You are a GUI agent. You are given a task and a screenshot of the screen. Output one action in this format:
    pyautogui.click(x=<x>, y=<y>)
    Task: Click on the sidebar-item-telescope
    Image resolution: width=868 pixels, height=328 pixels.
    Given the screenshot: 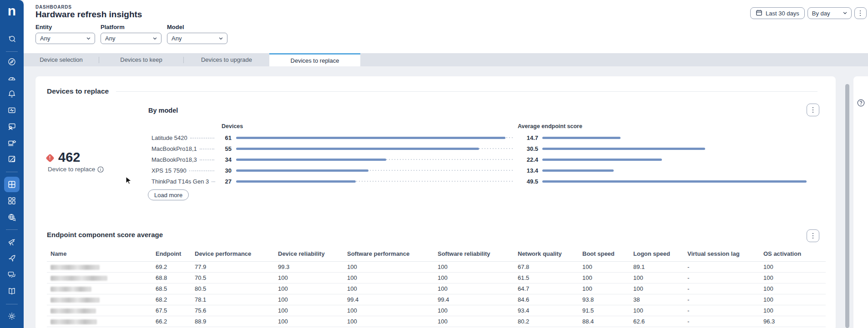 What is the action you would take?
    pyautogui.click(x=12, y=242)
    